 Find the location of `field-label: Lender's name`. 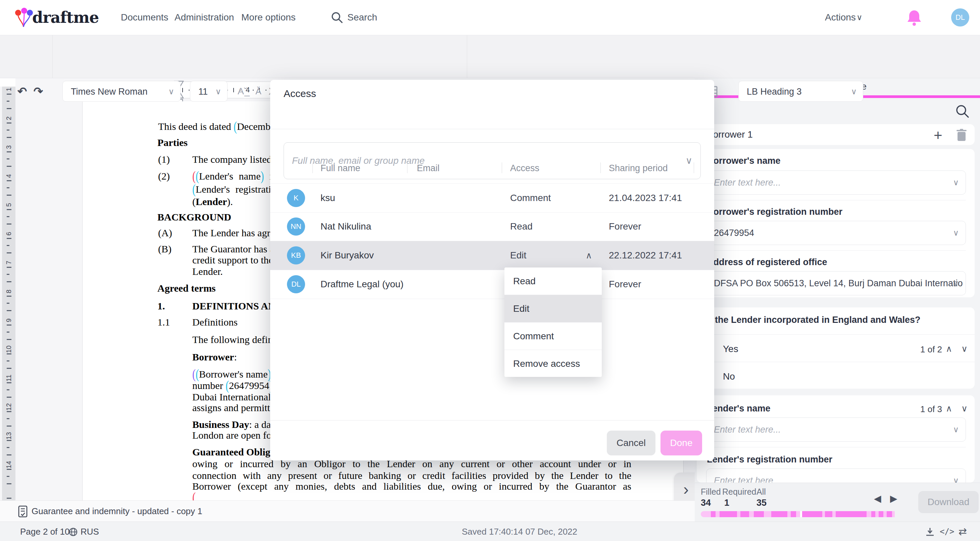

field-label: Lender's name is located at coordinates (739, 409).